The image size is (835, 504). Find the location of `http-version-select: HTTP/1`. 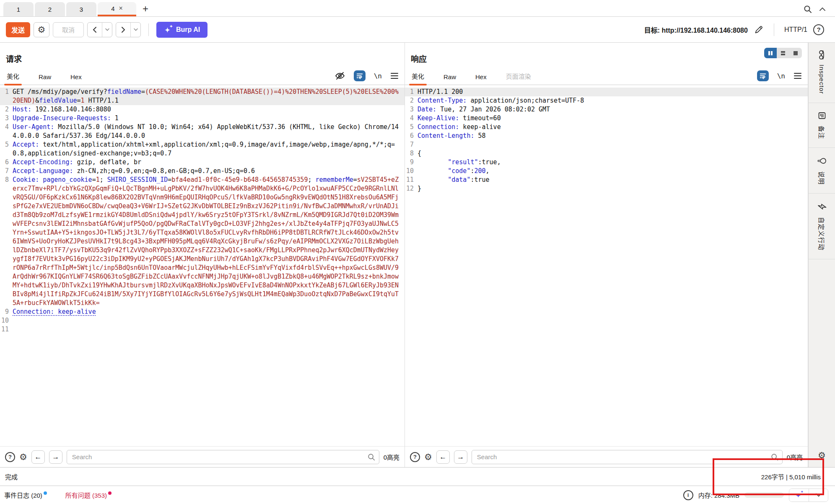

http-version-select: HTTP/1 is located at coordinates (796, 30).